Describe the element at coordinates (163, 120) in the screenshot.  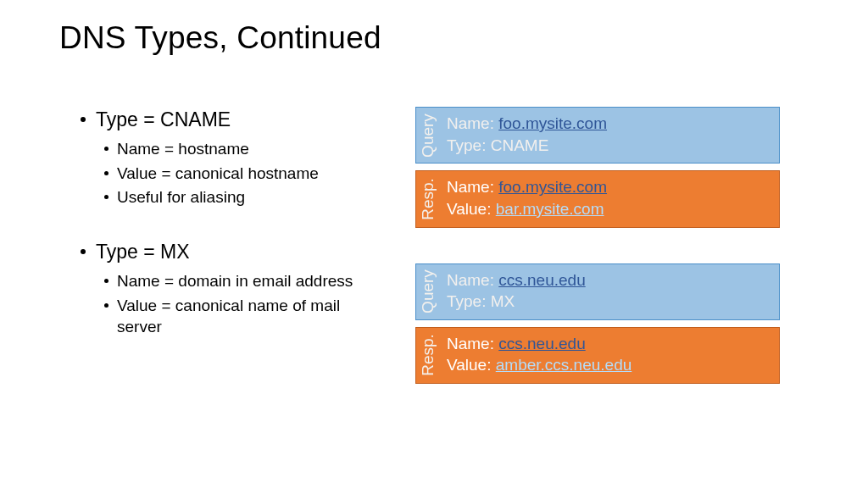
I see `bullet-label: Type = CNAME` at that location.